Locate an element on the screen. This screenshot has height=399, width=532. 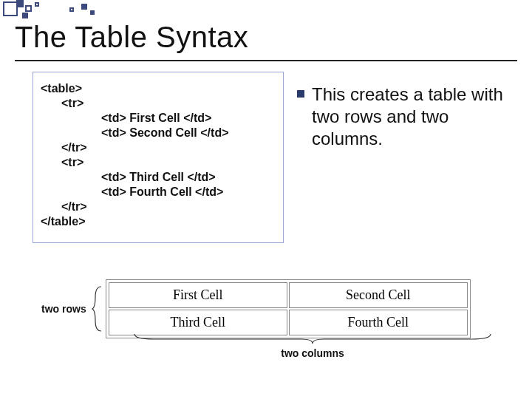
code-line: <td> Fourth Cell </td> is located at coordinates (158, 192).